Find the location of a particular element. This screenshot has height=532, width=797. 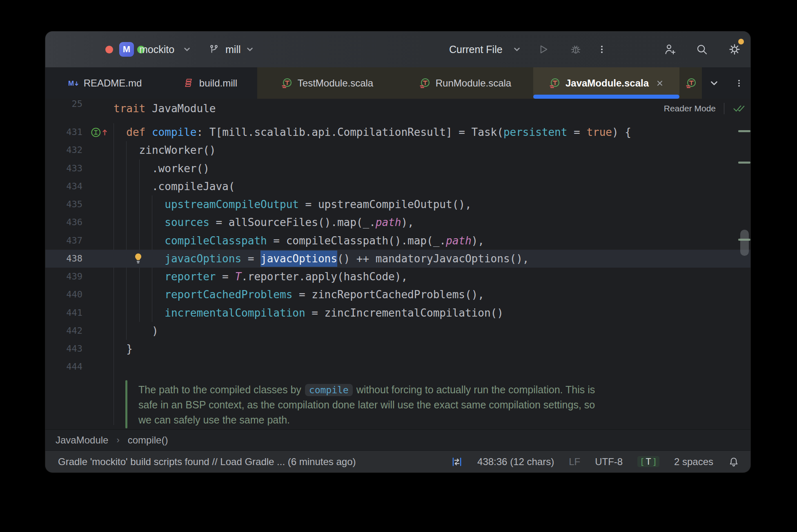

run-button is located at coordinates (543, 49).